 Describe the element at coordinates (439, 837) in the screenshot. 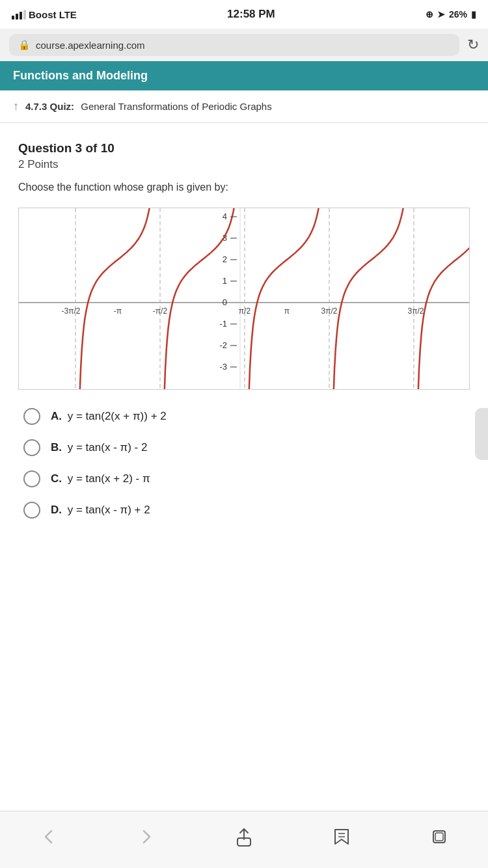

I see `tabs-button` at that location.